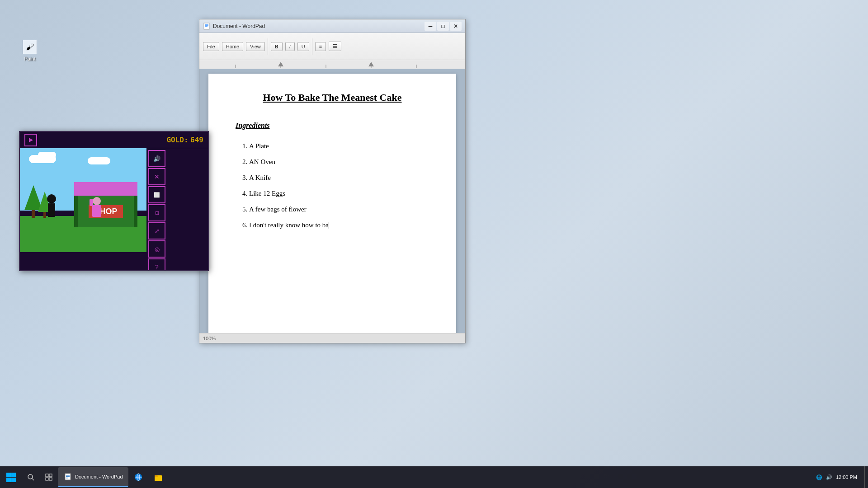  Describe the element at coordinates (157, 231) in the screenshot. I see `game-expand-button: ⤢` at that location.